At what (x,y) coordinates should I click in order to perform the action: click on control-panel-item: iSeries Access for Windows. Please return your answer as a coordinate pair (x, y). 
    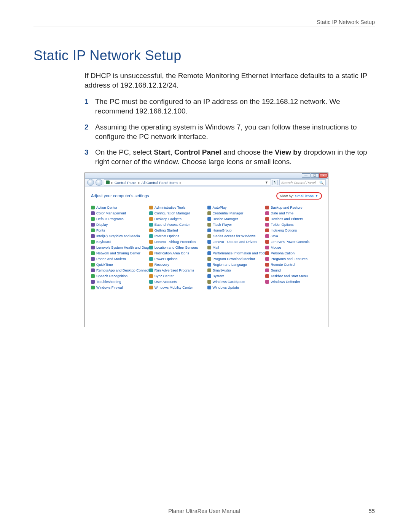
    Looking at the image, I should click on (237, 236).